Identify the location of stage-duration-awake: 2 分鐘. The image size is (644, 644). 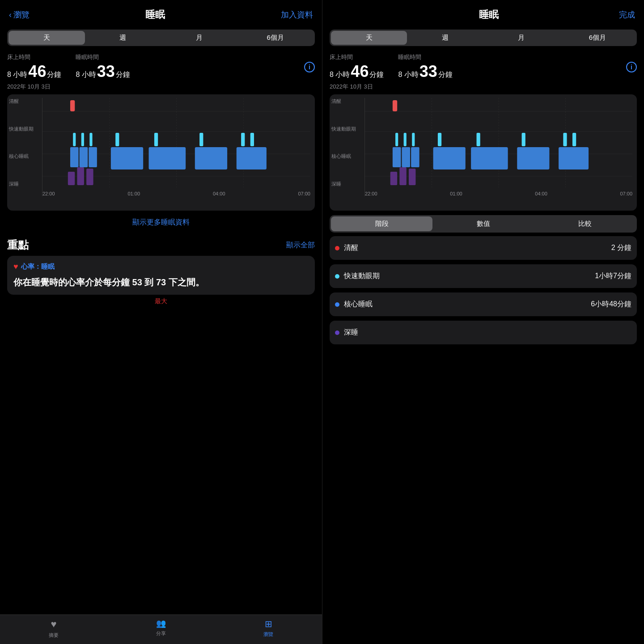
(622, 248).